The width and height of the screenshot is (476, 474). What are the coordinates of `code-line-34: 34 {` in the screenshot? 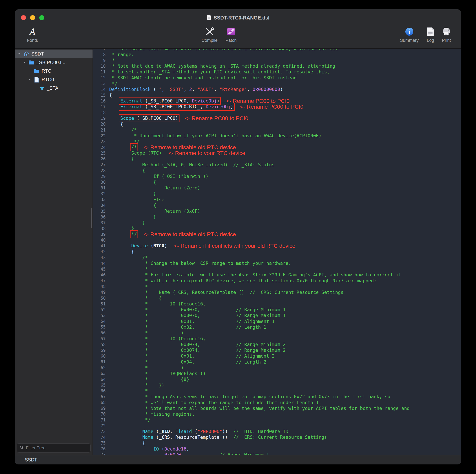 It's located at (277, 205).